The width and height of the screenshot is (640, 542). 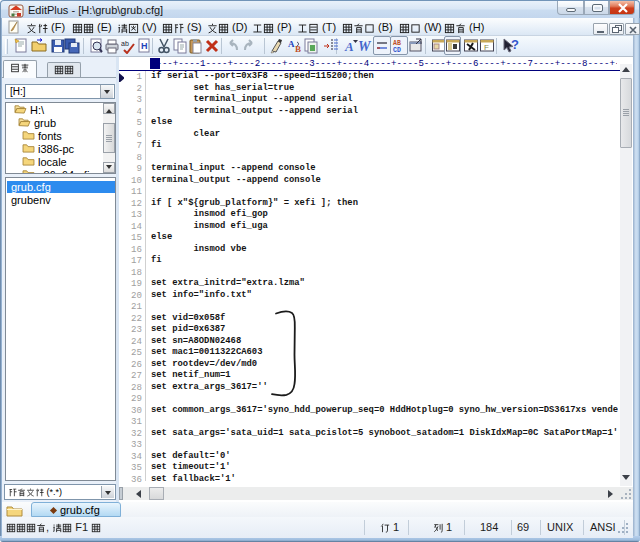 I want to click on svg-text: ab, so click(x=125, y=44).